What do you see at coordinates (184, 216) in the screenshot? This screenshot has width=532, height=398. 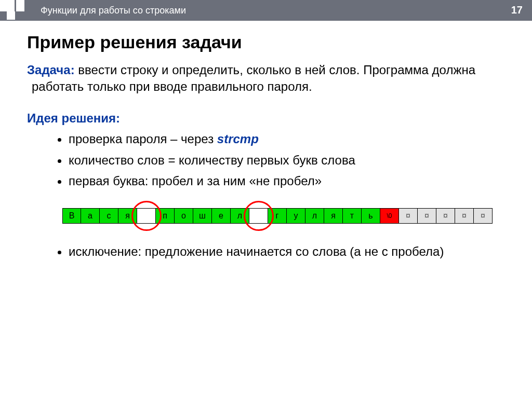 I see `char-box: о` at bounding box center [184, 216].